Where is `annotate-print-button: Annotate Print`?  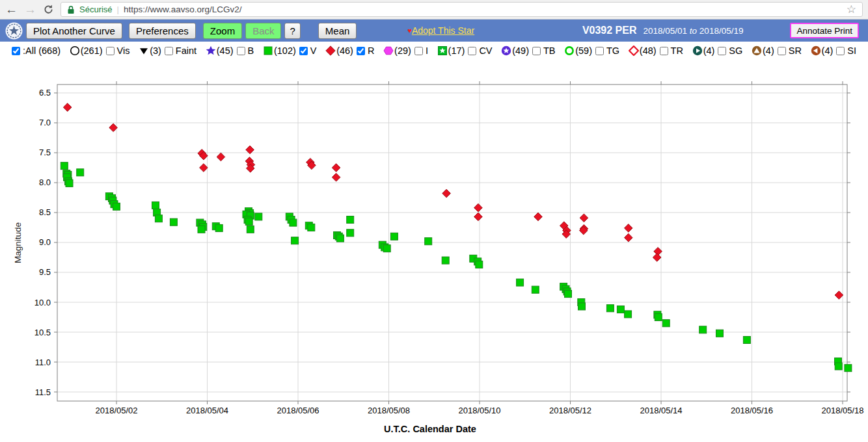 annotate-print-button: Annotate Print is located at coordinates (824, 31).